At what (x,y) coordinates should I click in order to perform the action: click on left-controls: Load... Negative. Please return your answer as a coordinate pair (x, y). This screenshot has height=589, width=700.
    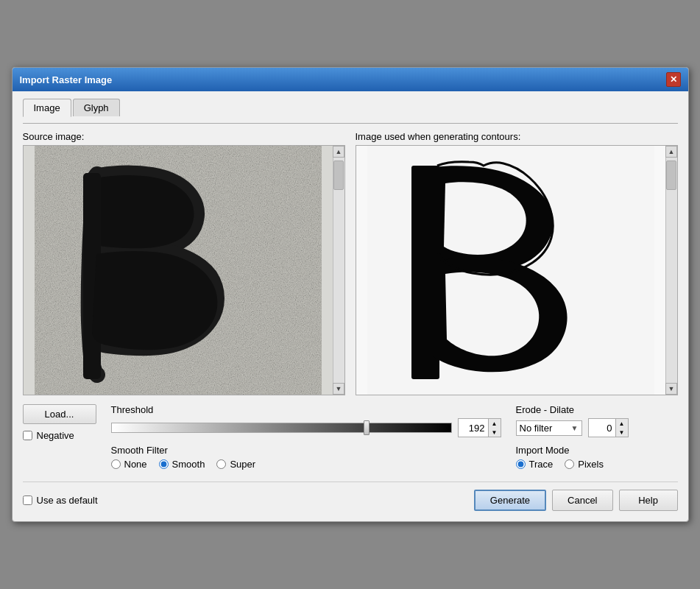
    Looking at the image, I should click on (60, 423).